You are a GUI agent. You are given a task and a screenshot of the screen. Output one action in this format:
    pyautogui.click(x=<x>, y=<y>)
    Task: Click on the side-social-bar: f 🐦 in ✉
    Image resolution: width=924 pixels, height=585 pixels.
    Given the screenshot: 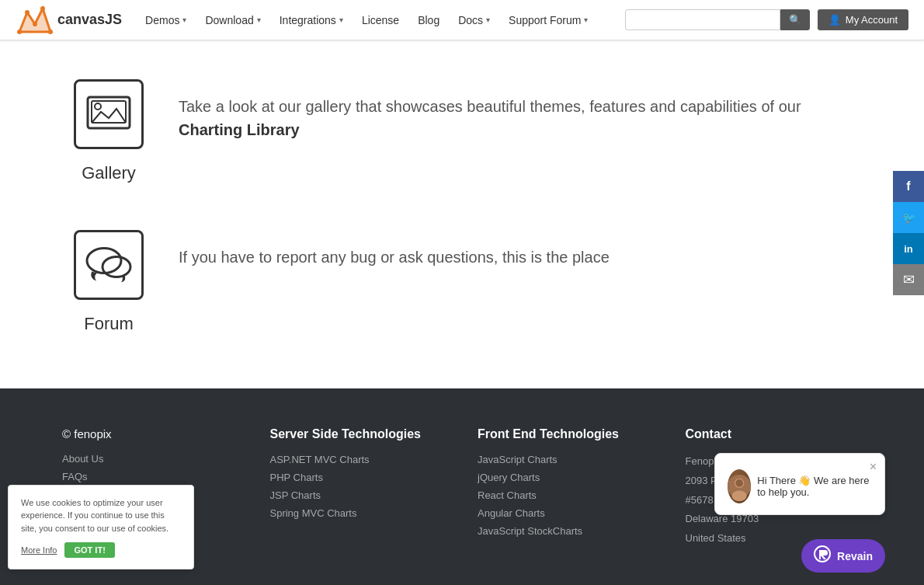 What is the action you would take?
    pyautogui.click(x=908, y=233)
    